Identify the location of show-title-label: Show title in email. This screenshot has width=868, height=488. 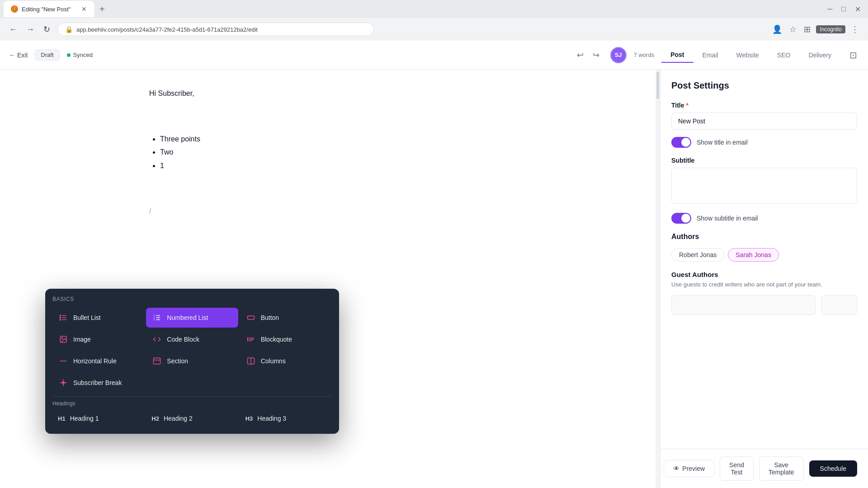
(722, 142).